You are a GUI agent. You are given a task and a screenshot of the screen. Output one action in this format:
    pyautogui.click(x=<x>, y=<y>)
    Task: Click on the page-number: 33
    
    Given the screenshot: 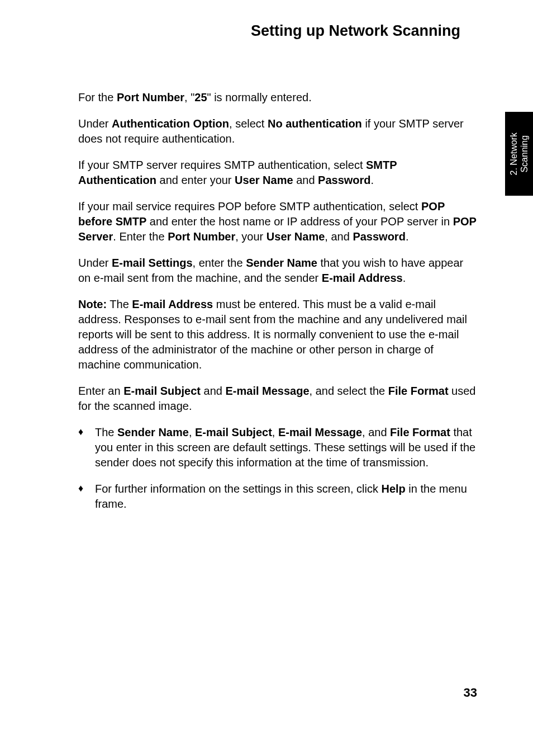 What is the action you would take?
    pyautogui.click(x=470, y=693)
    